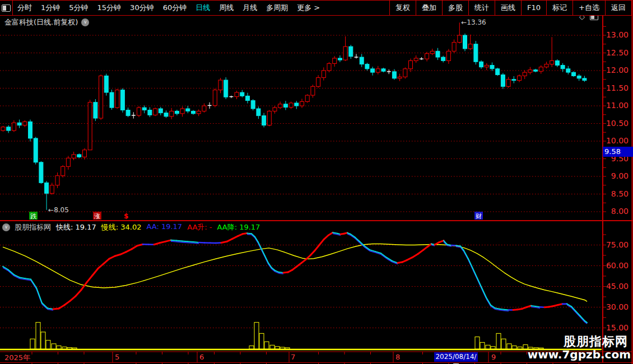  Describe the element at coordinates (78, 8) in the screenshot. I see `period-tab: 5分钟` at that location.